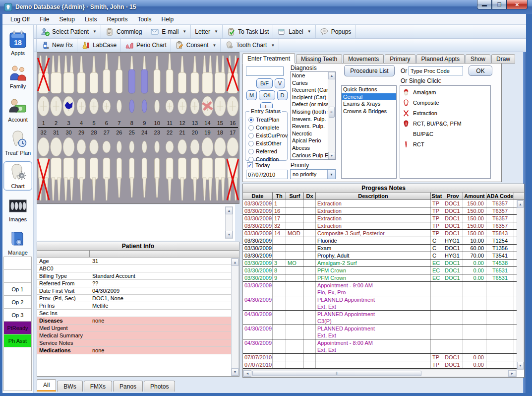  What do you see at coordinates (265, 83) in the screenshot?
I see `surface-button-b-f: B/F` at bounding box center [265, 83].